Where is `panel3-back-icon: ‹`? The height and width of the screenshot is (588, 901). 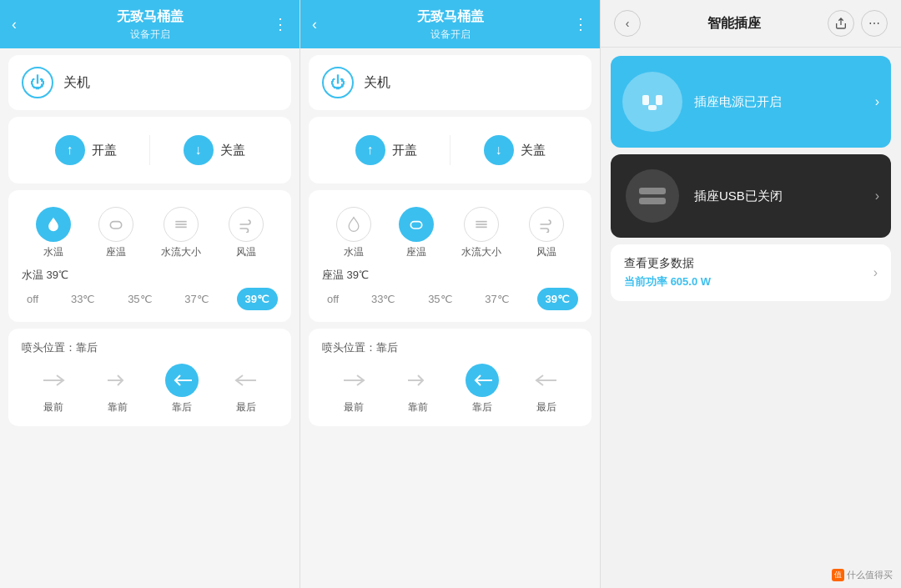
panel3-back-icon: ‹ is located at coordinates (627, 23).